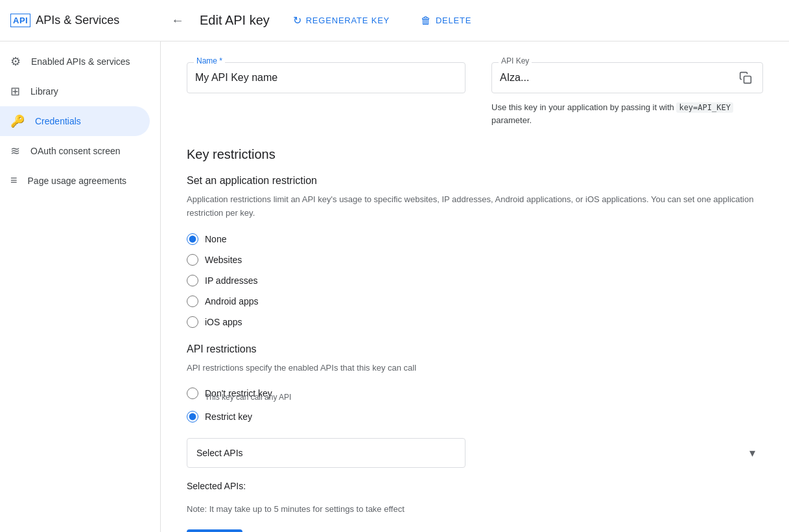 This screenshot has width=789, height=532. I want to click on radio-restrict: Restrict key, so click(475, 417).